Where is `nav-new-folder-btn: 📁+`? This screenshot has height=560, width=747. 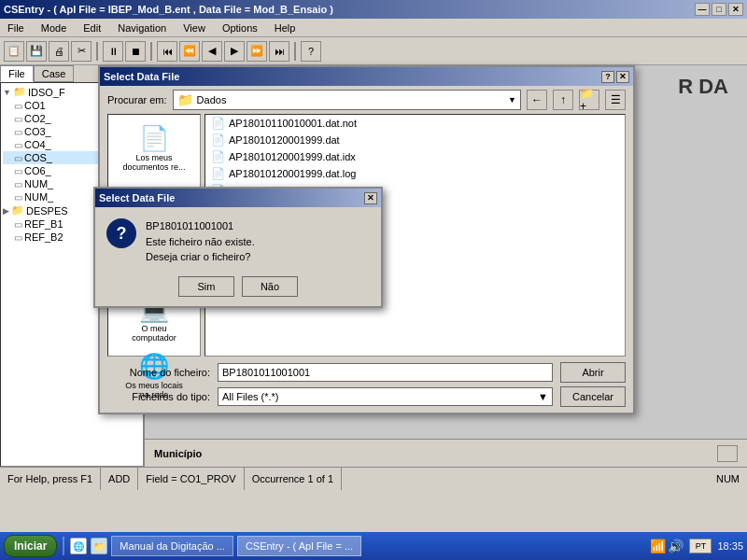 nav-new-folder-btn: 📁+ is located at coordinates (589, 100).